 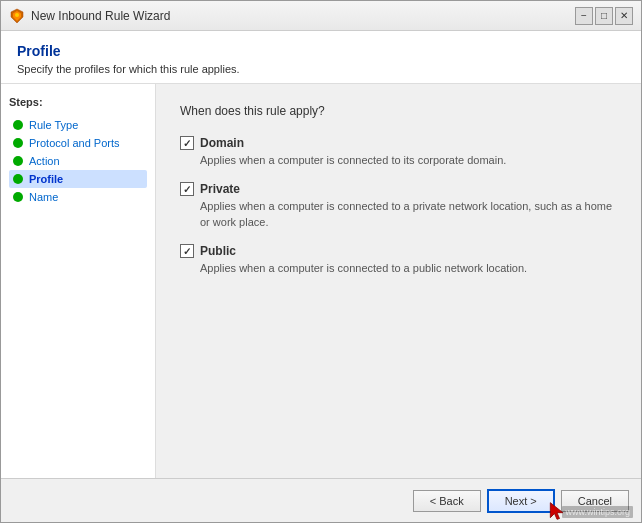 What do you see at coordinates (44, 197) in the screenshot?
I see `sidebar-item-label-name: Name` at bounding box center [44, 197].